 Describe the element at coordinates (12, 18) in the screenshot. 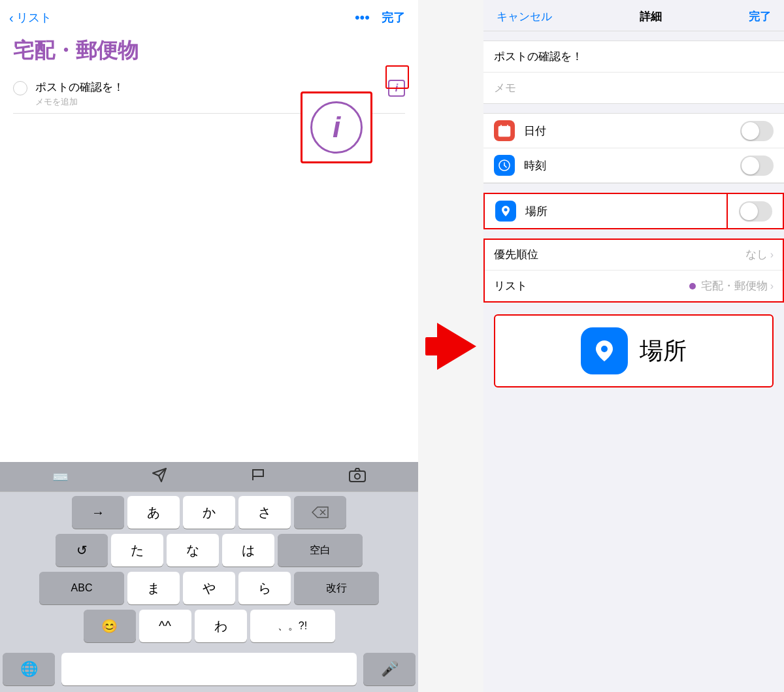

I see `chevron-left-icon: ‹` at that location.